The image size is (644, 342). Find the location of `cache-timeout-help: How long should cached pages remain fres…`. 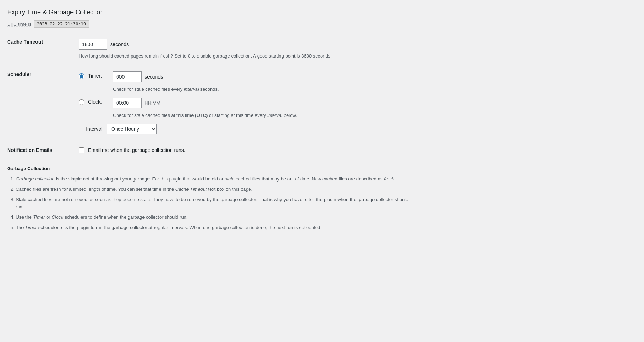

cache-timeout-help: How long should cached pages remain fres… is located at coordinates (240, 56).